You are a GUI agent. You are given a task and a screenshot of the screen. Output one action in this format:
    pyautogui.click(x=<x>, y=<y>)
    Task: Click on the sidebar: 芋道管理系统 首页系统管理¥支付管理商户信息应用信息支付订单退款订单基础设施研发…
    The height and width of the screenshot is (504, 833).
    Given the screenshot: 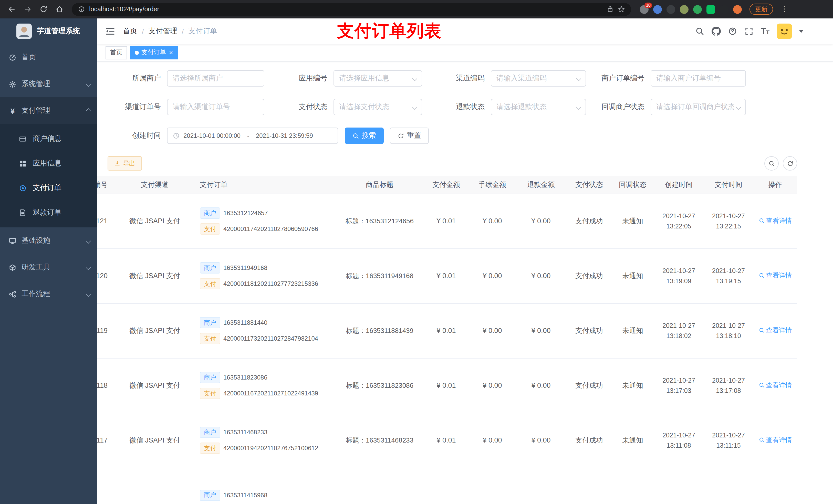 What is the action you would take?
    pyautogui.click(x=49, y=261)
    